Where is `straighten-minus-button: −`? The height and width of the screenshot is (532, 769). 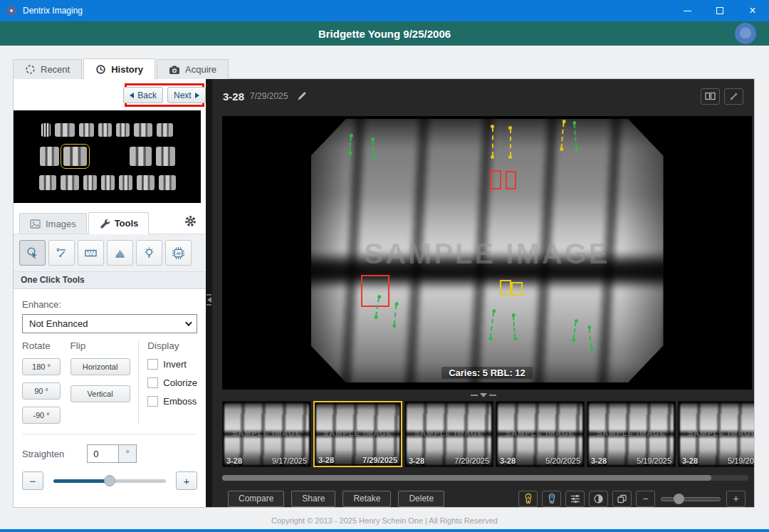
straighten-minus-button: − is located at coordinates (33, 481).